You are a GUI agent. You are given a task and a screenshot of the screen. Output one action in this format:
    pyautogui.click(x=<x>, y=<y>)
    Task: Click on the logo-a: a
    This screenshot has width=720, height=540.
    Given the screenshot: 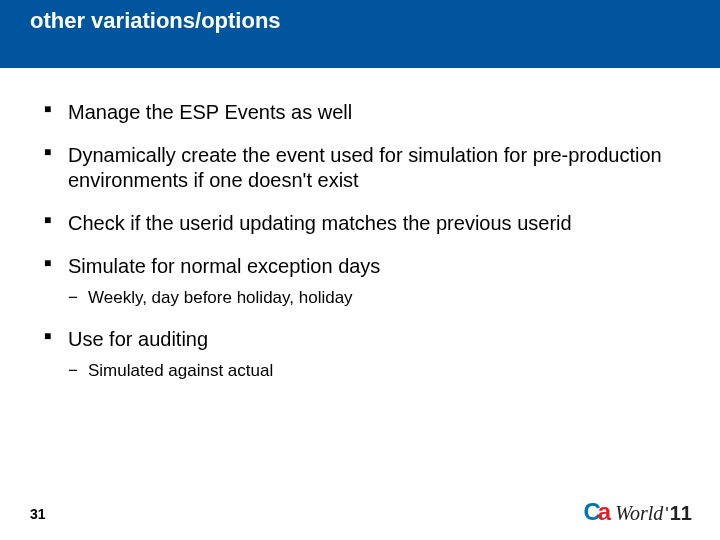 What is the action you would take?
    pyautogui.click(x=604, y=512)
    